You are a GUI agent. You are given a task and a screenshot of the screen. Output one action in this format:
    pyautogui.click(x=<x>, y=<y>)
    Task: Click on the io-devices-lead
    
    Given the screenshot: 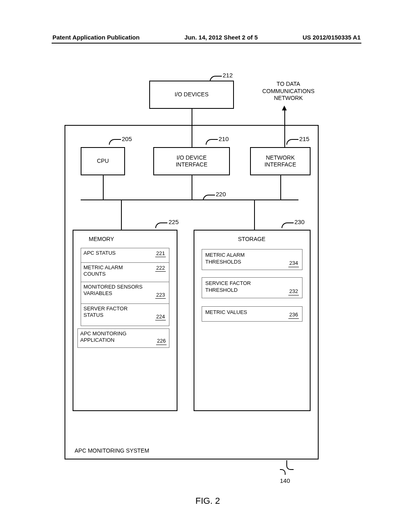 What is the action you would take?
    pyautogui.click(x=216, y=79)
    